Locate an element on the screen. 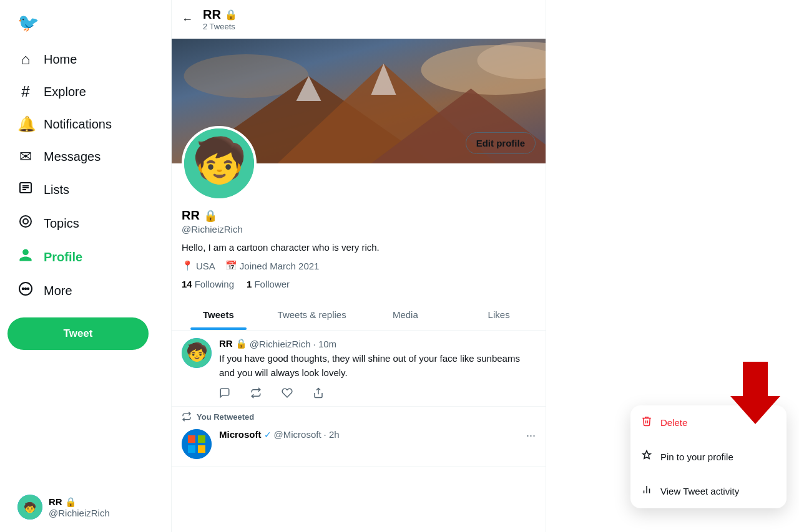  like-button is located at coordinates (287, 393).